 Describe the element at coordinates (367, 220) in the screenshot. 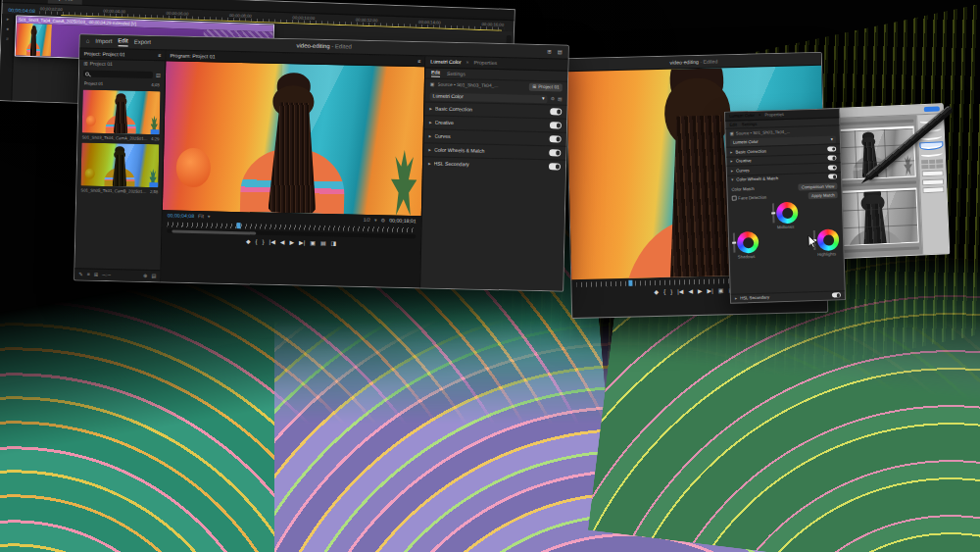

I see `playback-resolution-dropdown: 1/2` at that location.